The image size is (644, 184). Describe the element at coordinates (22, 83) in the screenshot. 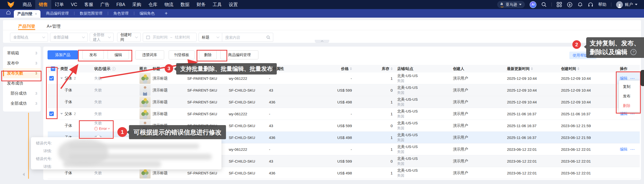

I see `sidebar-item: 发布成功` at that location.